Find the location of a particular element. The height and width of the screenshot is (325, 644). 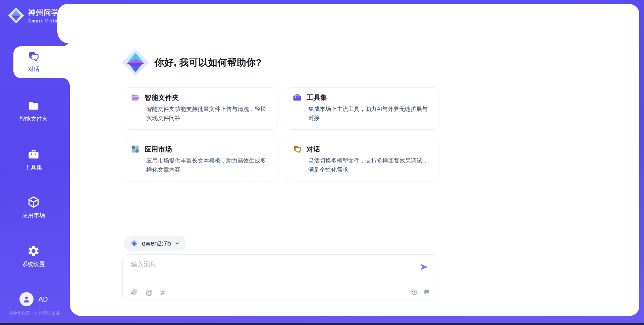

brand-name: 神州问学 is located at coordinates (45, 13).